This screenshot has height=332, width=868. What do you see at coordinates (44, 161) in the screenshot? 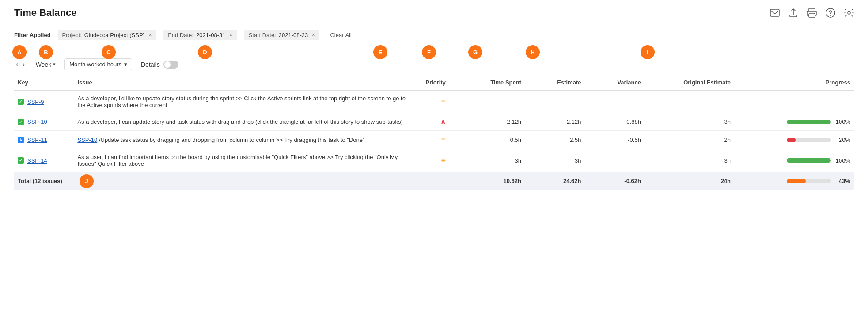
I see `row-key-ssp14: ✓ SSP-14` at bounding box center [44, 161].